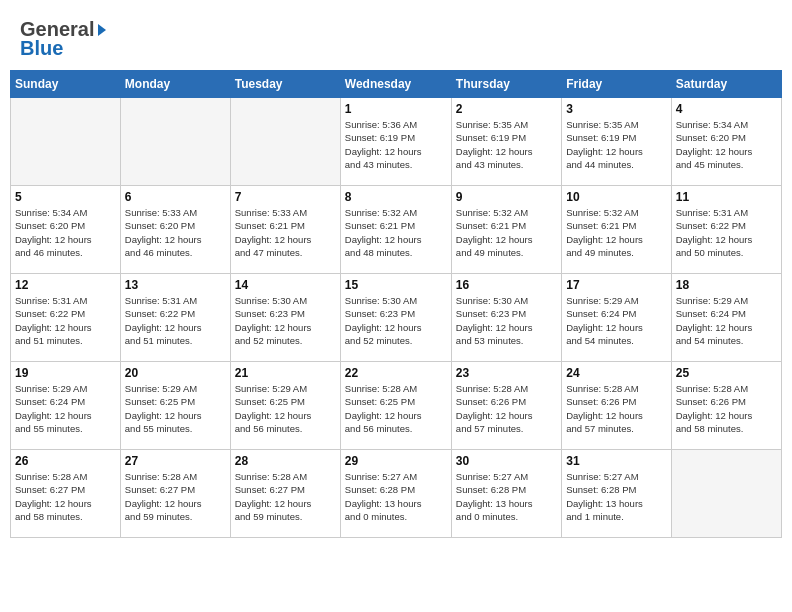 The image size is (792, 612). What do you see at coordinates (396, 84) in the screenshot?
I see `weekday-header-wednesday: Wednesday` at bounding box center [396, 84].